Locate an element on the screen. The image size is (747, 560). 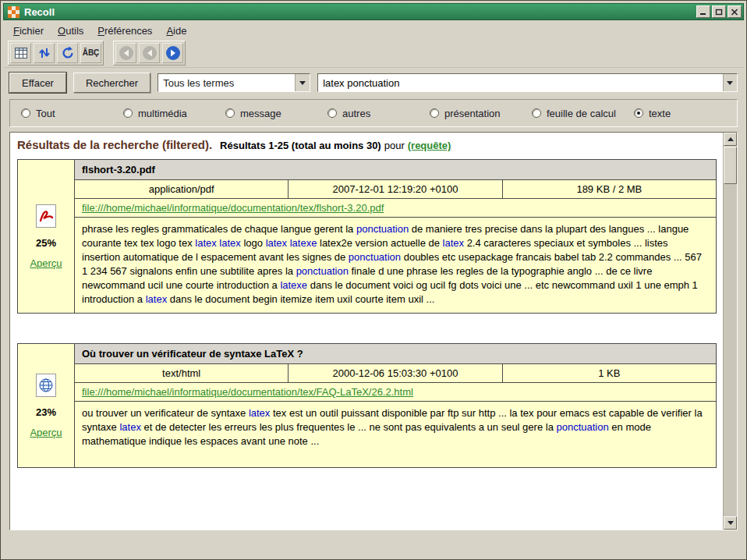
arrow-down-icon is located at coordinates (731, 523).